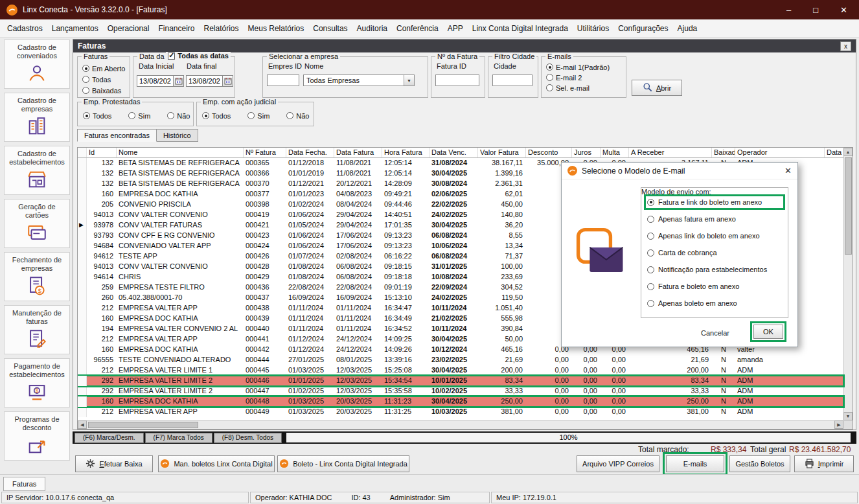  What do you see at coordinates (37, 170) in the screenshot?
I see `sidebar-item-cadastro-de-estabelecimentos: Cadastro de estabelecimentos` at bounding box center [37, 170].